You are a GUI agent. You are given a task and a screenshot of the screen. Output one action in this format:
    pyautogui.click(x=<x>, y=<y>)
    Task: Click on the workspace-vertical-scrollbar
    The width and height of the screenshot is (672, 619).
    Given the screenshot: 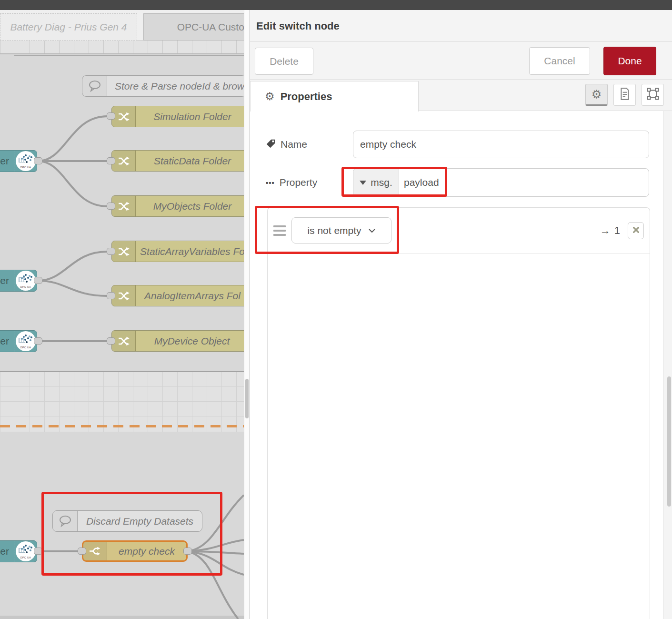 What is the action you would take?
    pyautogui.click(x=247, y=315)
    